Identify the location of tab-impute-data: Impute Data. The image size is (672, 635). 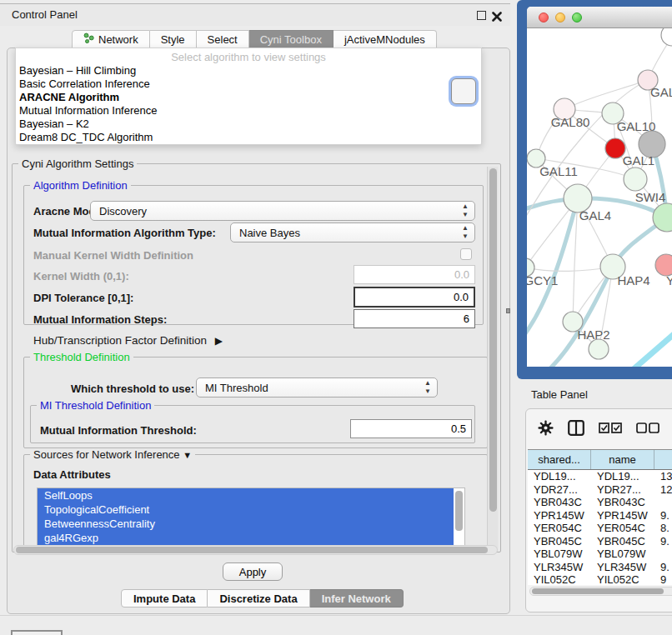
(164, 598).